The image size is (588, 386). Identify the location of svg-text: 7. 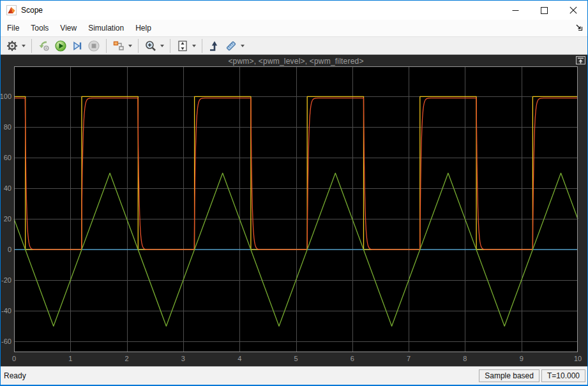
(409, 359).